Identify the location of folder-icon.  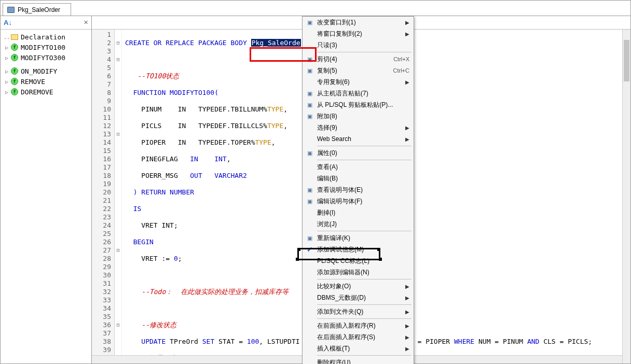
(15, 37).